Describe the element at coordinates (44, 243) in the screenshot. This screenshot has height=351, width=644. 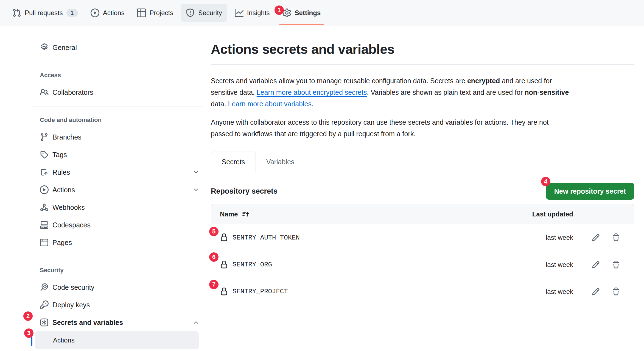
I see `browser-icon` at that location.